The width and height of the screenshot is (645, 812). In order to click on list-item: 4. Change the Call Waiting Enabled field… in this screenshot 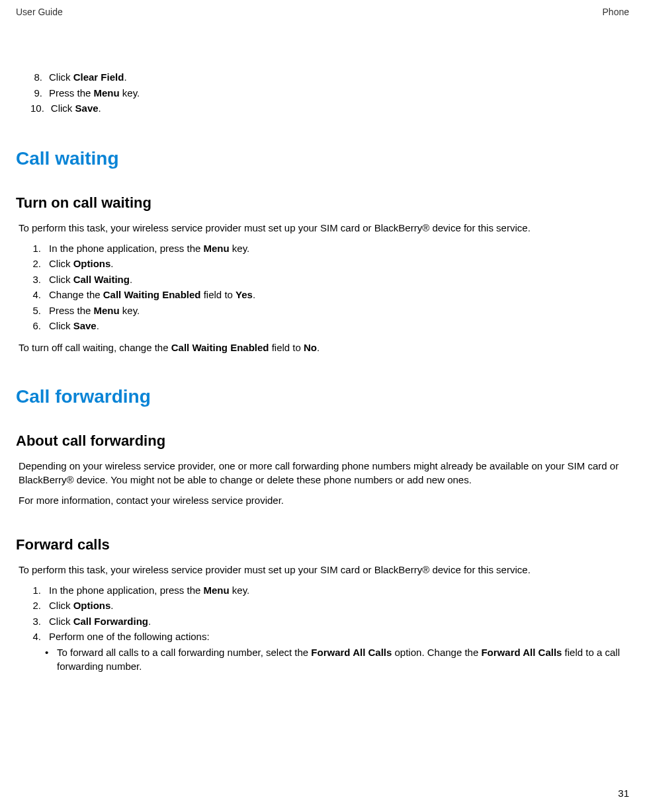, I will do `click(329, 295)`.